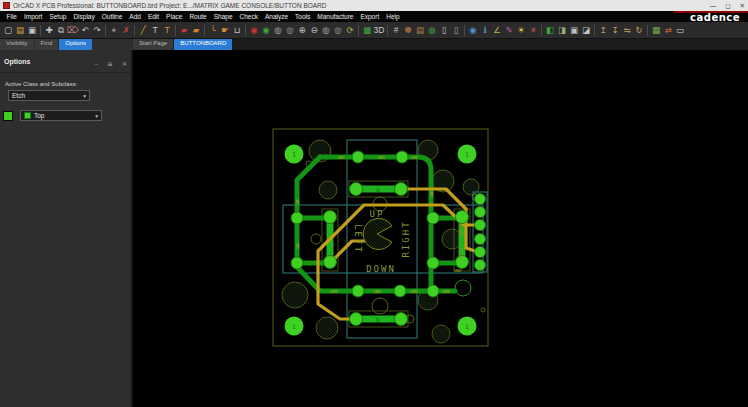  What do you see at coordinates (668, 30) in the screenshot?
I see `io-arrows-icon: ⇄` at bounding box center [668, 30].